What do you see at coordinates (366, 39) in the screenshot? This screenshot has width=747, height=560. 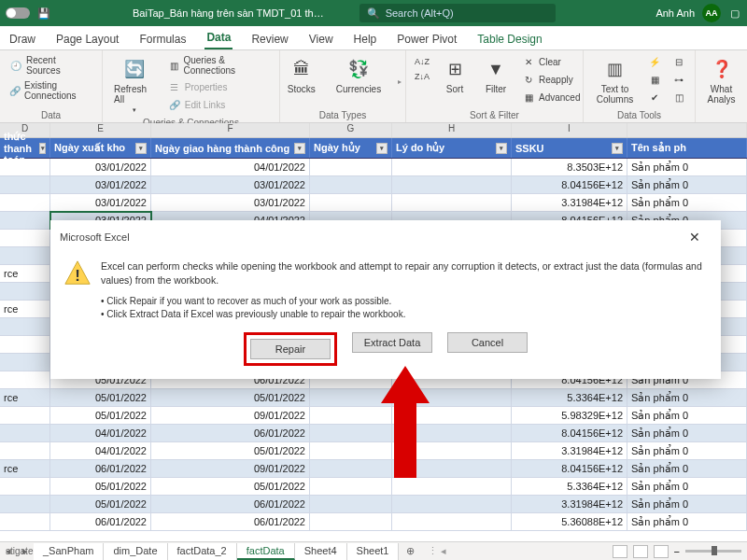 I see `ribbon-tab-help: Help` at bounding box center [366, 39].